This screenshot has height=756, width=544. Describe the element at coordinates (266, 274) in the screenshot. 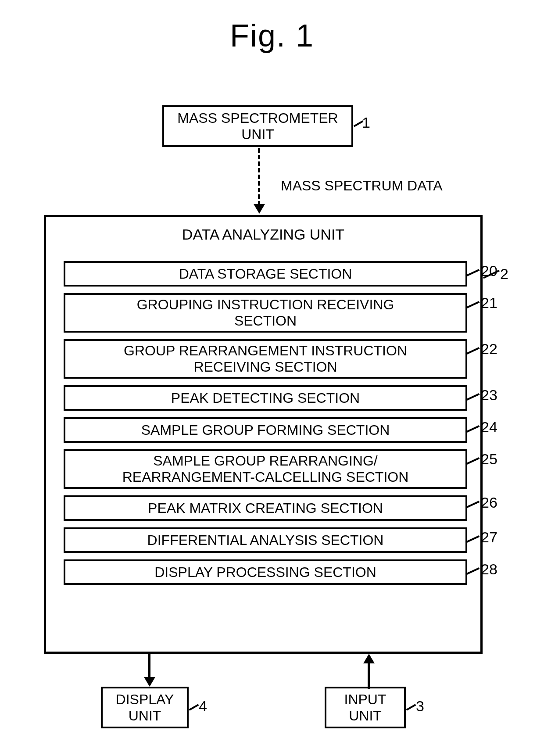

I see `section-label: DATA STORAGE SECTION` at that location.